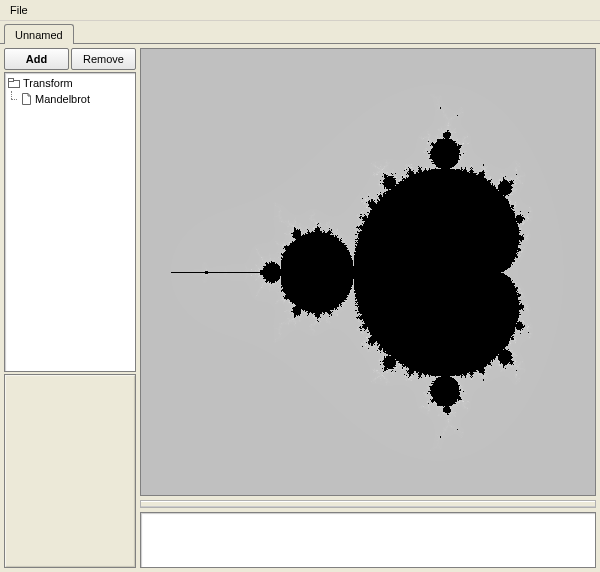 The image size is (600, 572). Describe the element at coordinates (14, 83) in the screenshot. I see `folder-closed-icon` at that location.